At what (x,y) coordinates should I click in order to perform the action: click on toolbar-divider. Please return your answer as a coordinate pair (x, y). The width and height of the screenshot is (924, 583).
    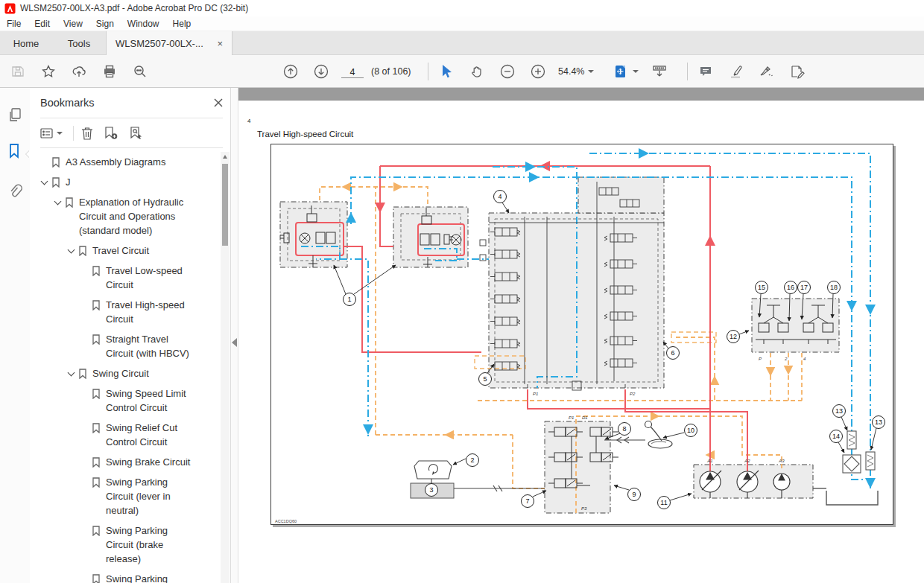
    Looking at the image, I should click on (428, 71).